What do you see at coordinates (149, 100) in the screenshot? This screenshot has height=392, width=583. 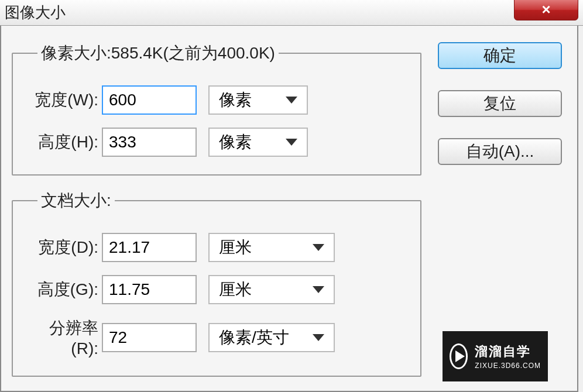 I see `pixel-width-input` at bounding box center [149, 100].